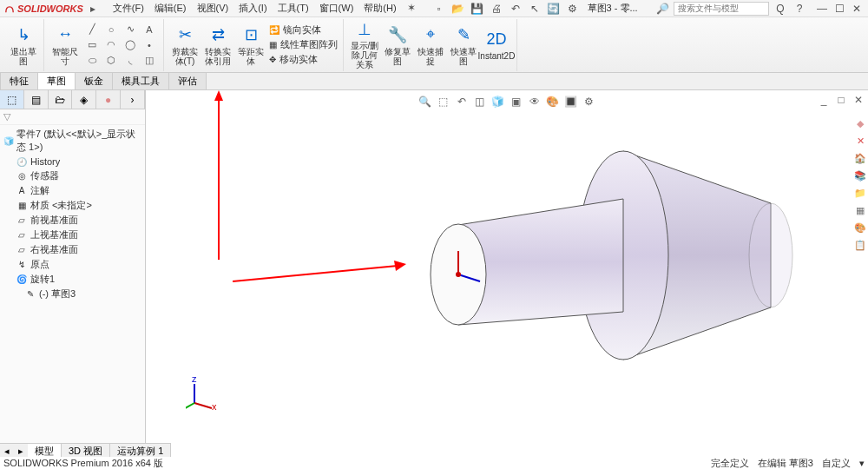 This screenshot has height=469, width=868. What do you see at coordinates (141, 81) in the screenshot?
I see `tab-mold: 模具工具` at bounding box center [141, 81].